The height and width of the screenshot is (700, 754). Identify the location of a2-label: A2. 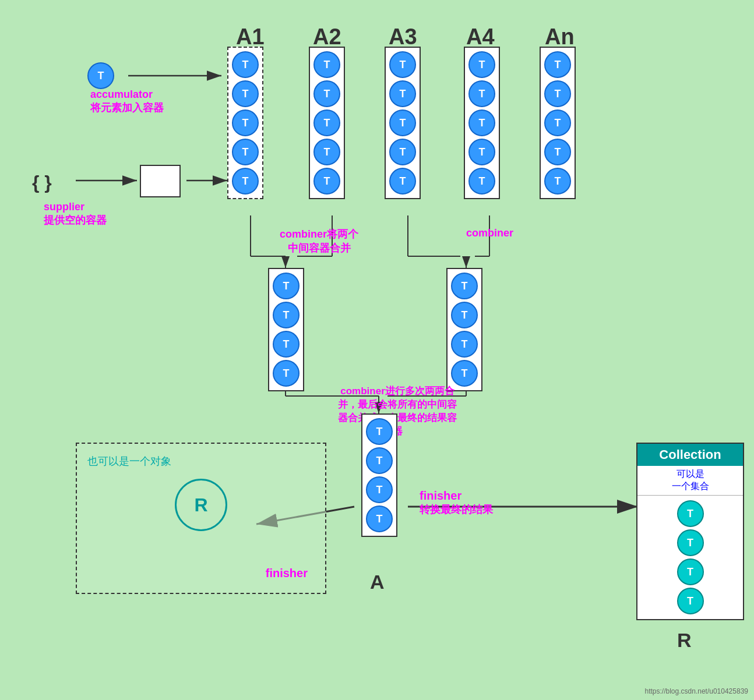
(327, 37).